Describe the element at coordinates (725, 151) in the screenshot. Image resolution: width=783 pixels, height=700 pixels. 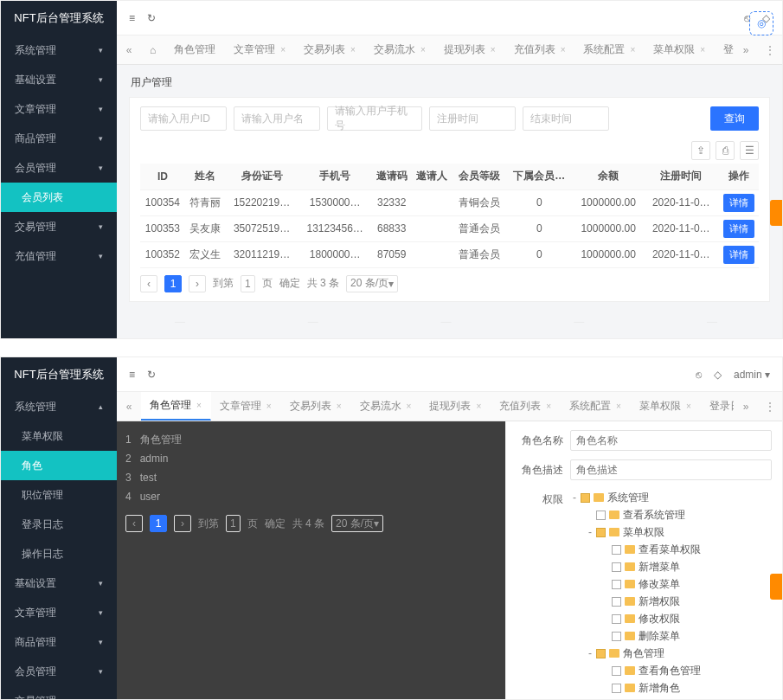
I see `print-icon: ⎙` at that location.